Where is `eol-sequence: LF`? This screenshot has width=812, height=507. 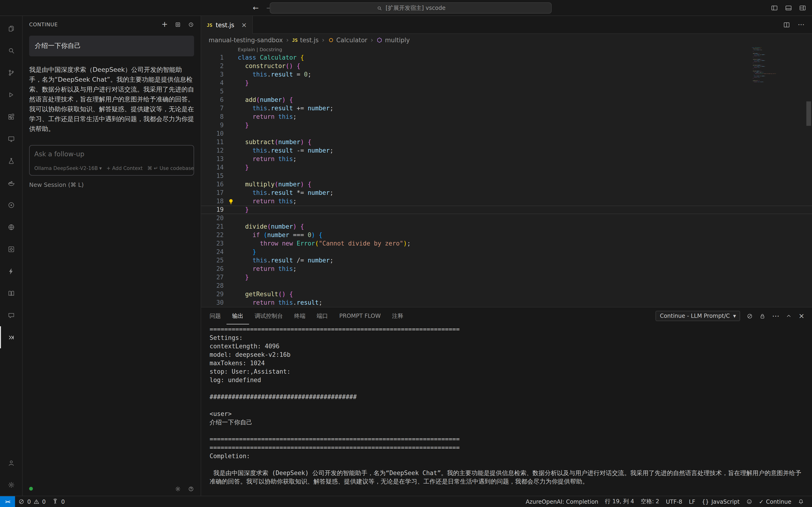 eol-sequence: LF is located at coordinates (692, 502).